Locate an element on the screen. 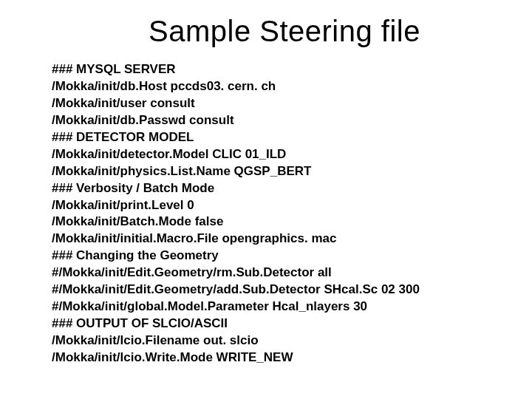  content-line: /Mokka/init/db.Host pccds03. cern. ch is located at coordinates (266, 87).